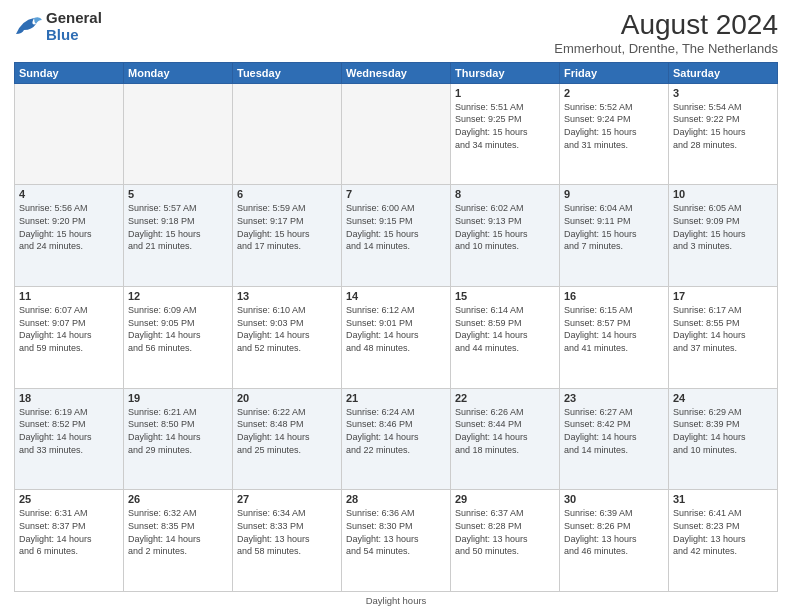 This screenshot has width=792, height=612. What do you see at coordinates (505, 296) in the screenshot?
I see `day-number: 15` at bounding box center [505, 296].